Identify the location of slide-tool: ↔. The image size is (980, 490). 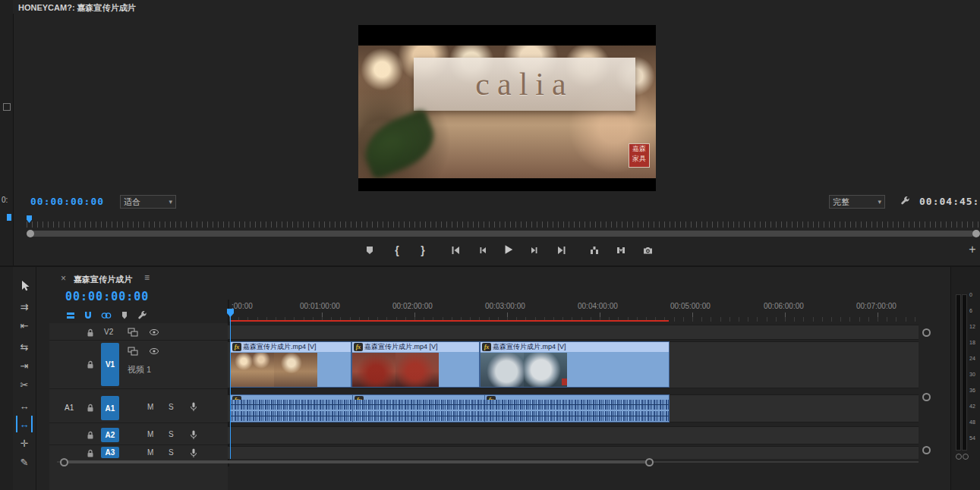
(24, 424).